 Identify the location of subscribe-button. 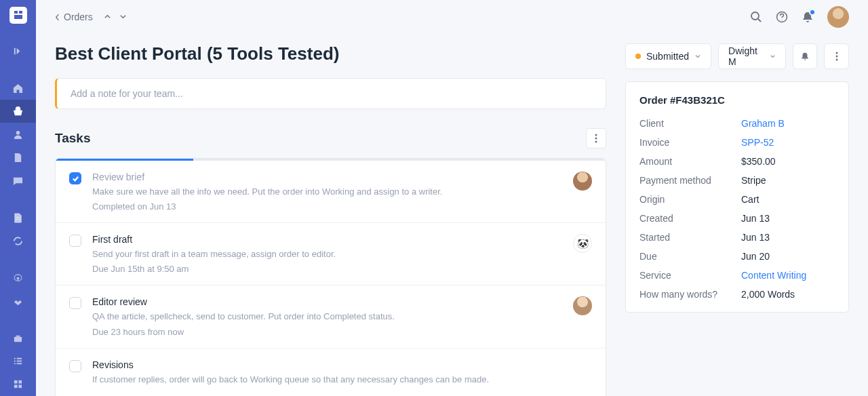
(806, 56).